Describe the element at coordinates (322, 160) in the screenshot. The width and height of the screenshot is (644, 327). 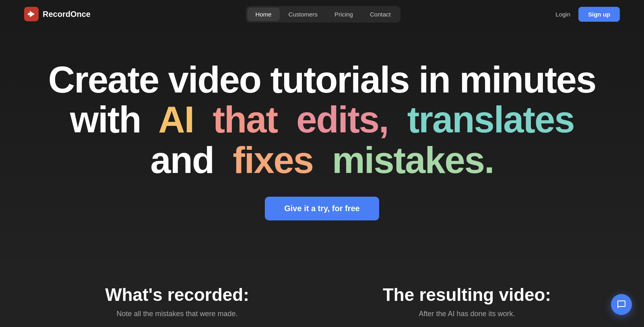
I see `hero-title-line3: and fixes mistakes.` at that location.